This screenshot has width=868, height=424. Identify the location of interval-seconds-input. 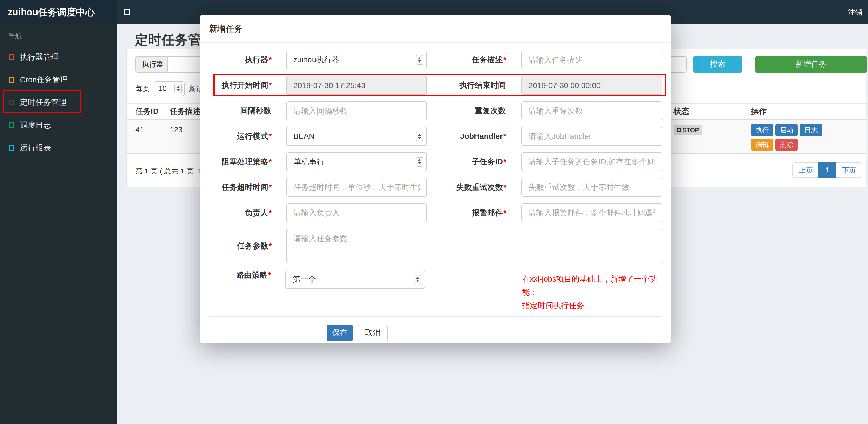
(356, 111).